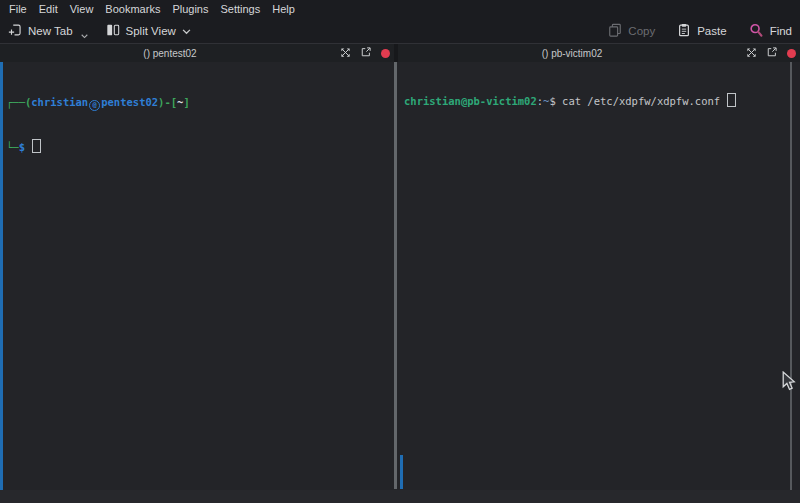  I want to click on circled-at-icon: @, so click(94, 106).